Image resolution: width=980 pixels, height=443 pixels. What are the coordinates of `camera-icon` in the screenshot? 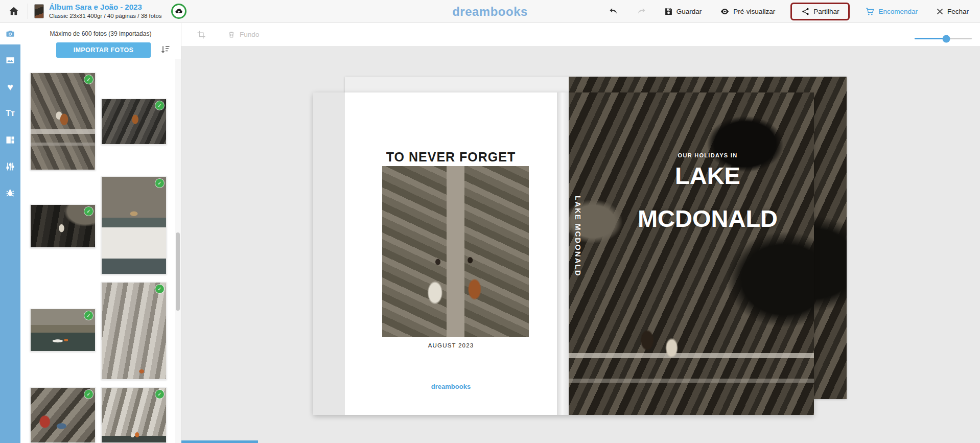 It's located at (10, 34).